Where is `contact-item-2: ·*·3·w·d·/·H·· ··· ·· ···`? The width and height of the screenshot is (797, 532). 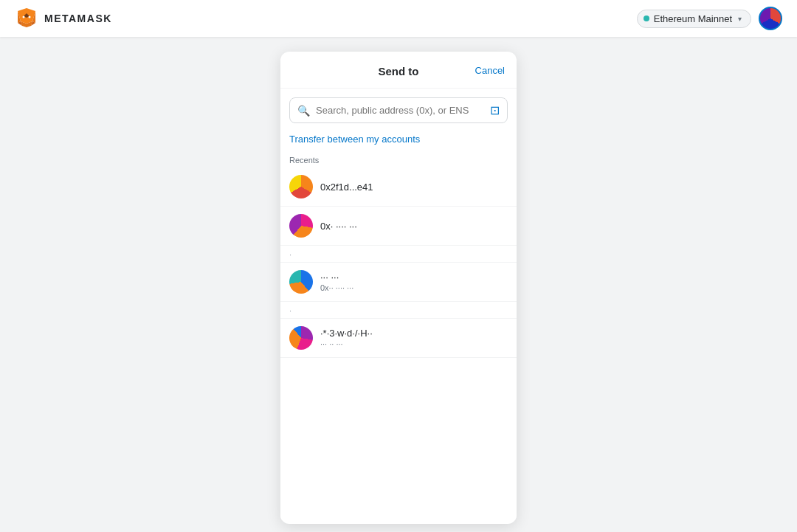 contact-item-2: ·*·3·w·d·/·H·· ··· ·· ··· is located at coordinates (398, 338).